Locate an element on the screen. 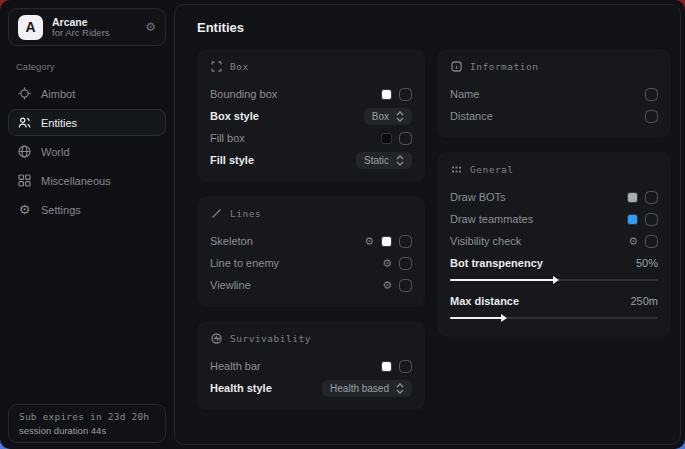  skeleton-row: Skeleton ⚙ is located at coordinates (311, 241).